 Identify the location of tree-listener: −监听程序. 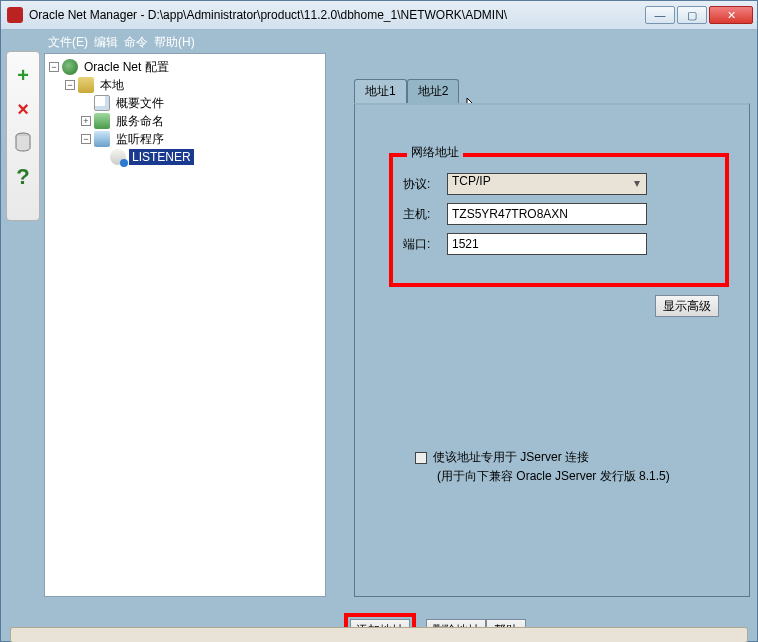
(201, 139).